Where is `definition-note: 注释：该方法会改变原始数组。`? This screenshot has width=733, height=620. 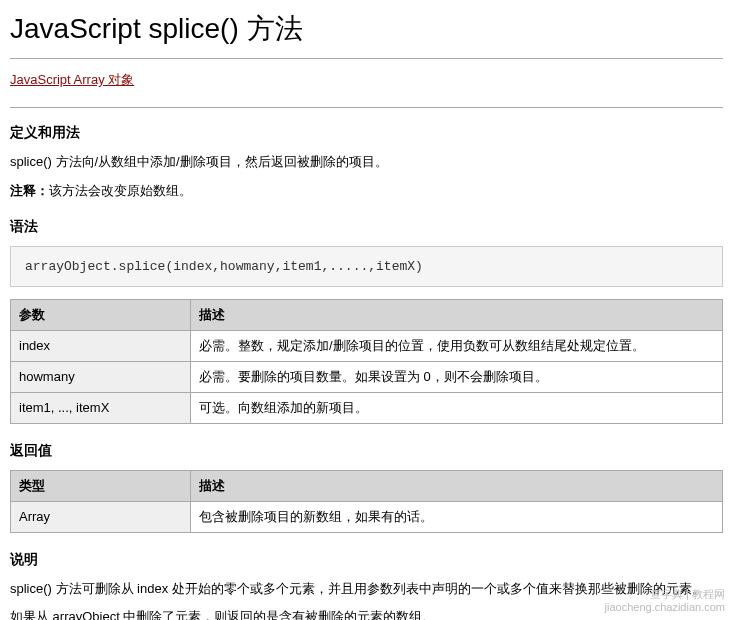 definition-note: 注释：该方法会改变原始数组。 is located at coordinates (366, 192).